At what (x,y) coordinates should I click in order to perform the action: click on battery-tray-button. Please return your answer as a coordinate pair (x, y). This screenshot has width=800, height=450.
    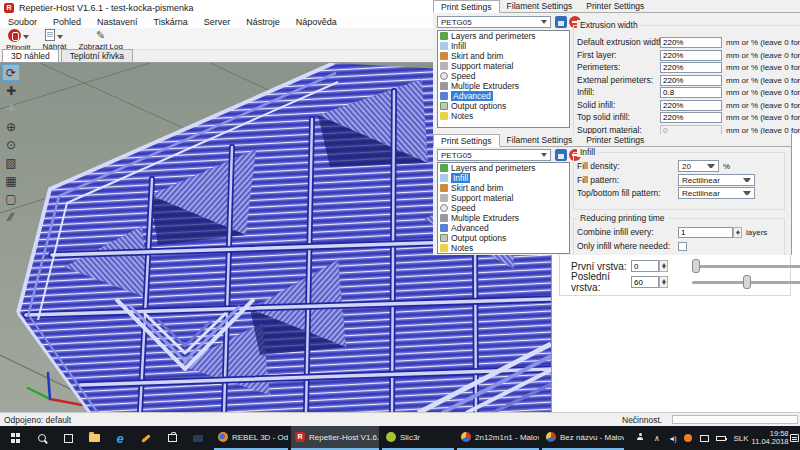
    Looking at the image, I should click on (721, 438).